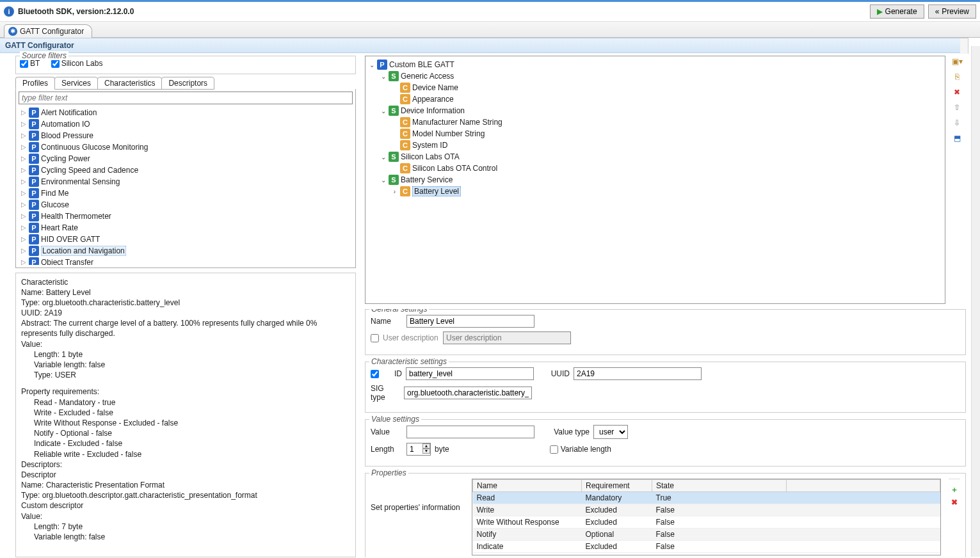 The image size is (980, 558). What do you see at coordinates (954, 502) in the screenshot?
I see `remove-property-button: ✖` at bounding box center [954, 502].